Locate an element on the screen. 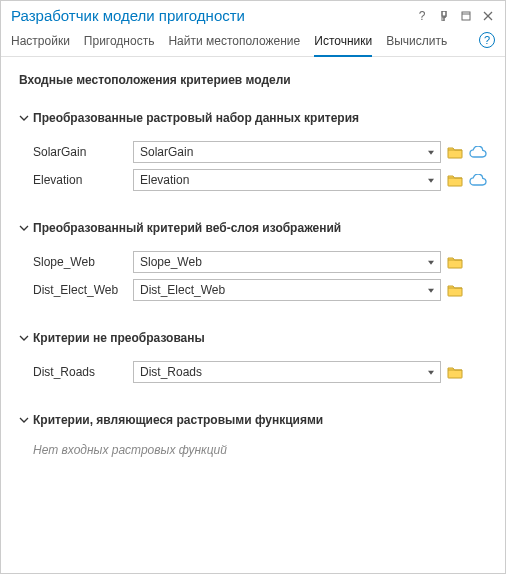  row-label: Dist_Elect_Web is located at coordinates (80, 290).